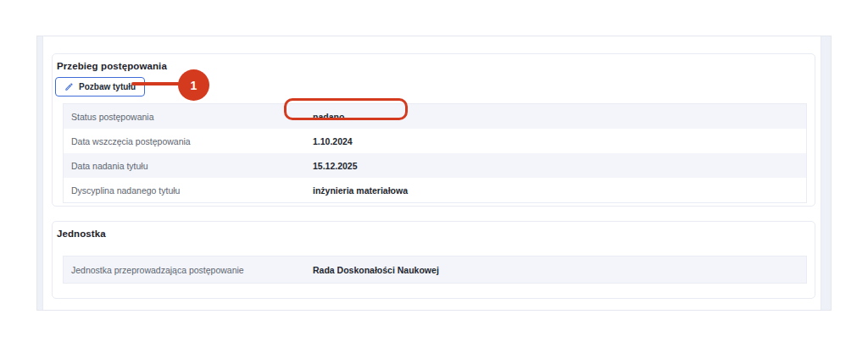 This screenshot has width=868, height=364. What do you see at coordinates (41, 173) in the screenshot?
I see `panel-left-gutter` at bounding box center [41, 173].